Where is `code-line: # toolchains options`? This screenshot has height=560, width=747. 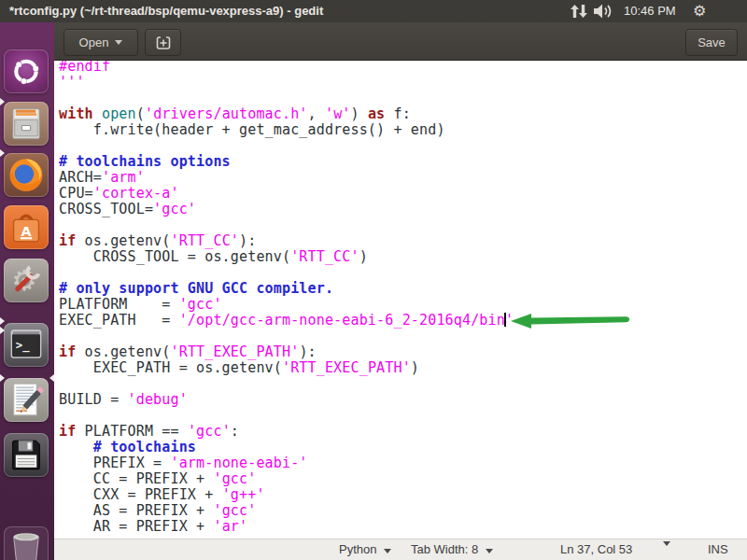 code-line: # toolchains options is located at coordinates (286, 162).